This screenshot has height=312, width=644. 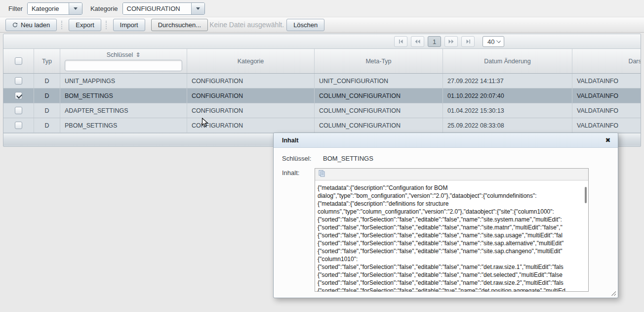 I want to click on dialog-titlebar: Inhalt ✖, so click(x=445, y=140).